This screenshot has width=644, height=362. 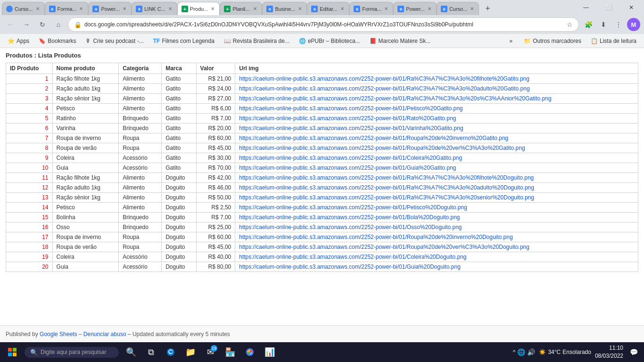 I want to click on taskbar-files-button: 📁, so click(x=190, y=352).